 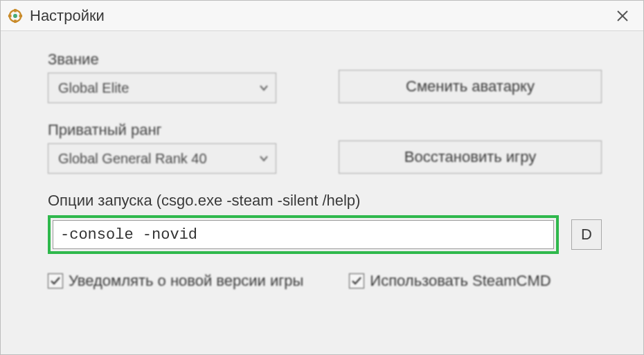 What do you see at coordinates (303, 235) in the screenshot?
I see `launch-options-input` at bounding box center [303, 235].